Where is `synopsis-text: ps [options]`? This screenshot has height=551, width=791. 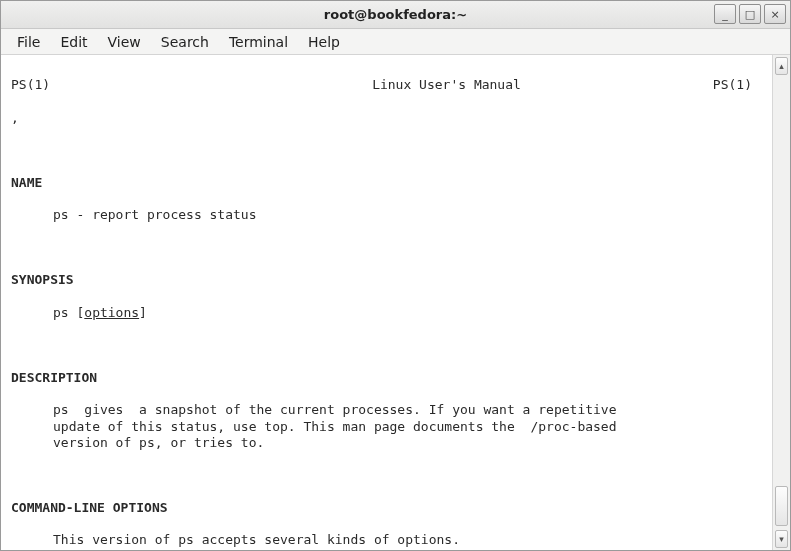 synopsis-text: ps [options] is located at coordinates (386, 313).